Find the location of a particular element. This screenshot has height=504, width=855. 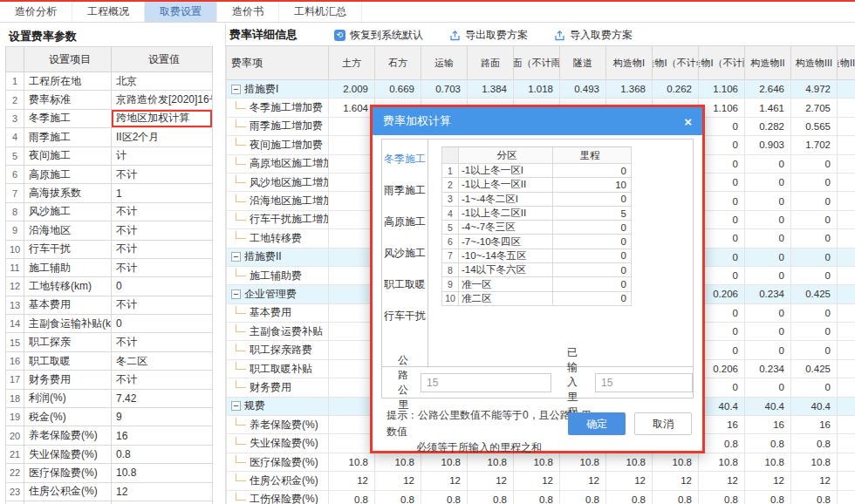

zone-row: 3 -1~-4冬二区I 0 is located at coordinates (537, 200).